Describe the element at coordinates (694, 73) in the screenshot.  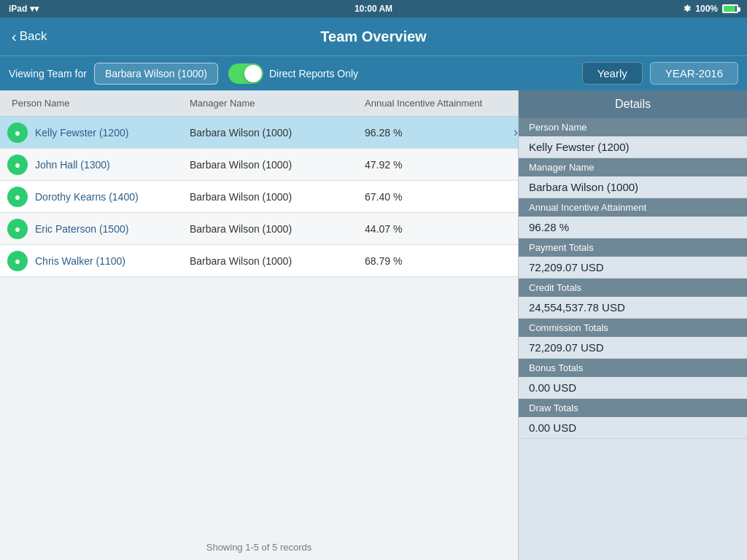
I see `year-button: YEAR-2016` at that location.